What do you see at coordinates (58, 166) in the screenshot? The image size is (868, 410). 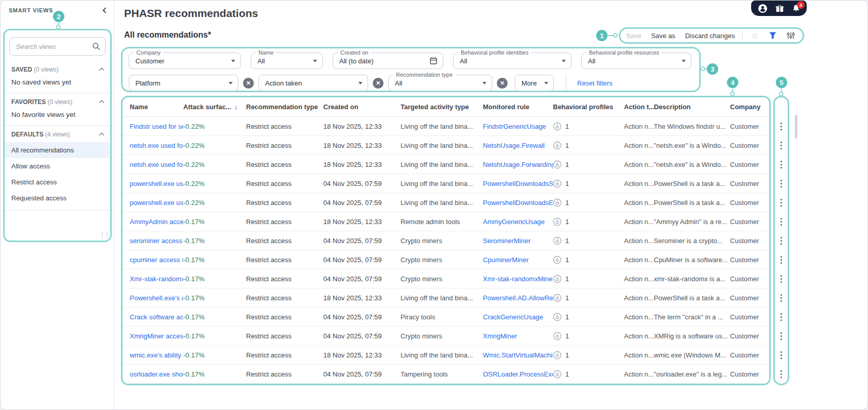 I see `sidebar-view-item: Allow access` at bounding box center [58, 166].